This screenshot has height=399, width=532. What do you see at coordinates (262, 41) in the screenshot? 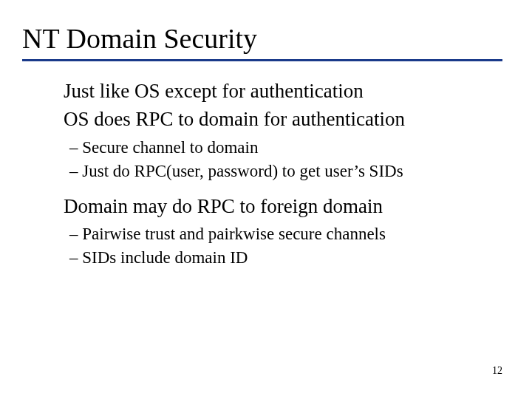
I see `slide-title: NT Domain Security` at bounding box center [262, 41].